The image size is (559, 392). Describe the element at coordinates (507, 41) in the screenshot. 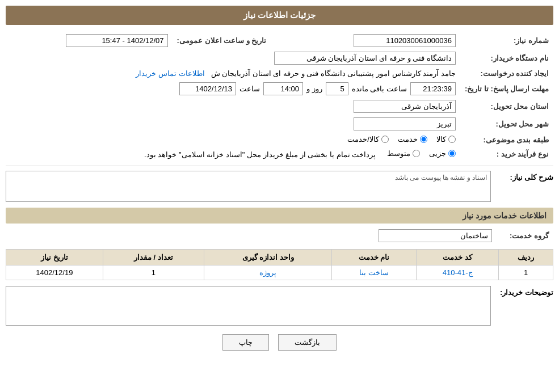

I see `need-number-label: شماره نیاز:` at that location.